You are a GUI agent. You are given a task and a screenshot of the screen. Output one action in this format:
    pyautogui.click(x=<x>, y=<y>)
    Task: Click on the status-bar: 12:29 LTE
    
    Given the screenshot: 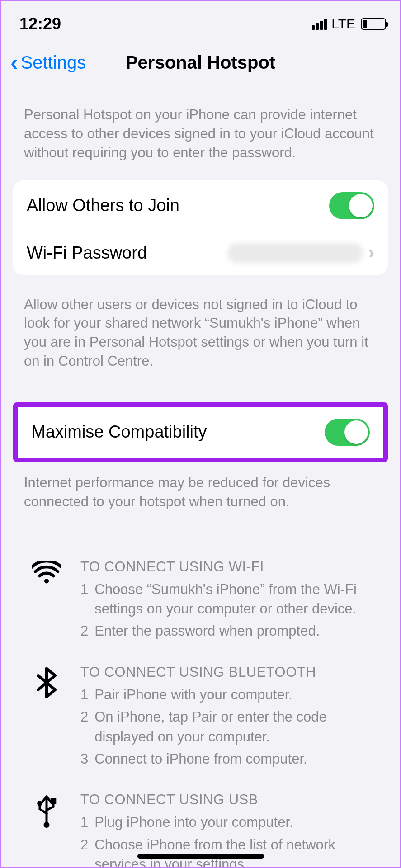 What is the action you would take?
    pyautogui.click(x=201, y=22)
    